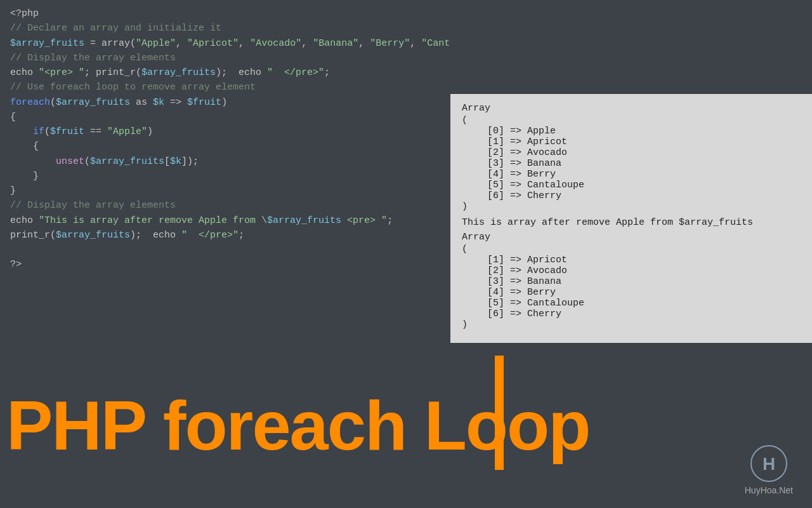  What do you see at coordinates (631, 108) in the screenshot?
I see `array-title-1: Array` at bounding box center [631, 108].